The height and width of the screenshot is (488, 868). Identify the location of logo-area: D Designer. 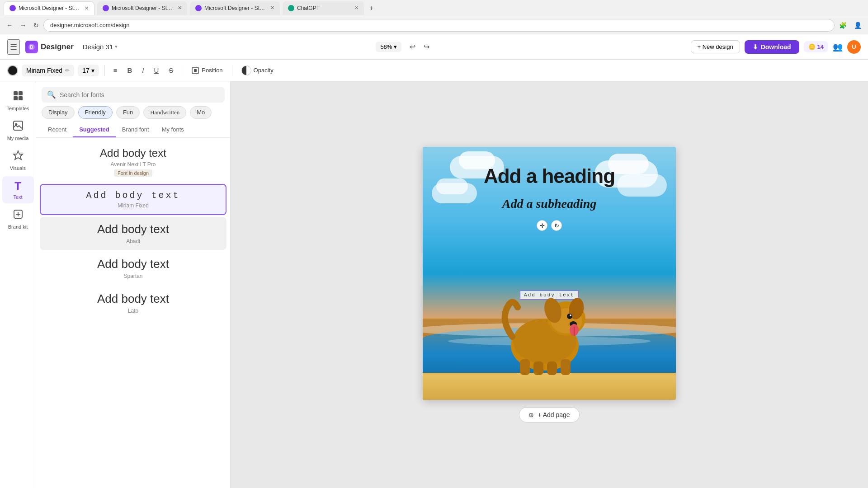
(50, 47).